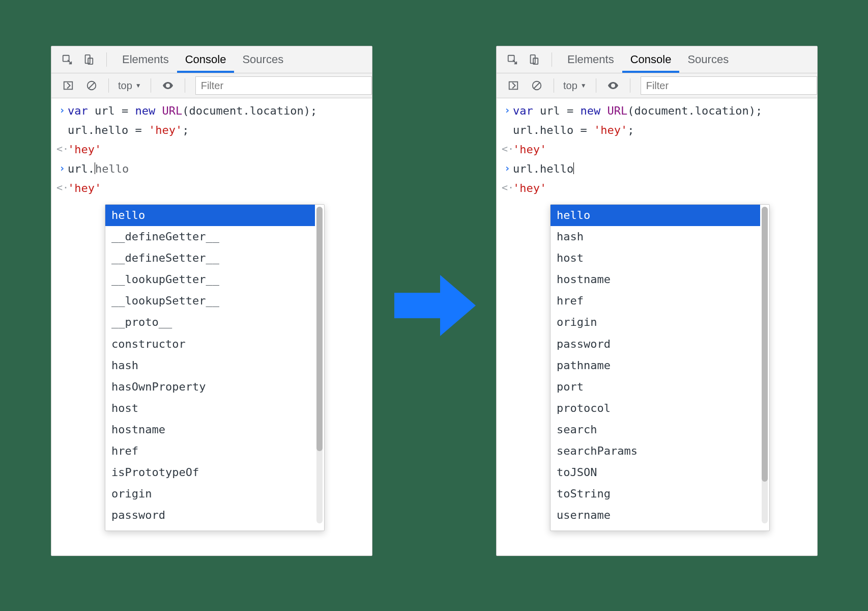 This screenshot has height=611, width=868. What do you see at coordinates (655, 494) in the screenshot?
I see `autocomplete-item: toString` at bounding box center [655, 494].